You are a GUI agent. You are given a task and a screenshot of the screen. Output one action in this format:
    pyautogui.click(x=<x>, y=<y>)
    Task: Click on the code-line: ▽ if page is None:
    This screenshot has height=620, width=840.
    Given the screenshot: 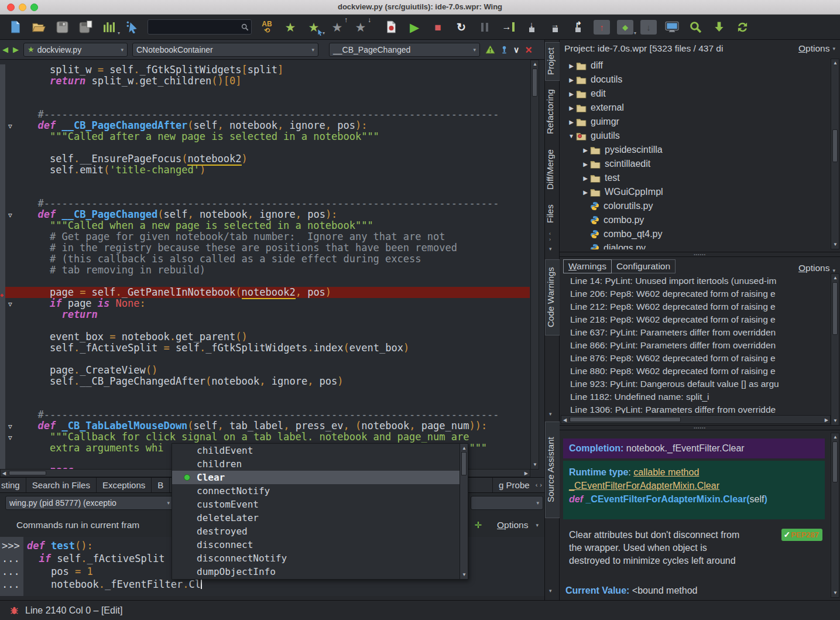 What is the action you would take?
    pyautogui.click(x=265, y=303)
    